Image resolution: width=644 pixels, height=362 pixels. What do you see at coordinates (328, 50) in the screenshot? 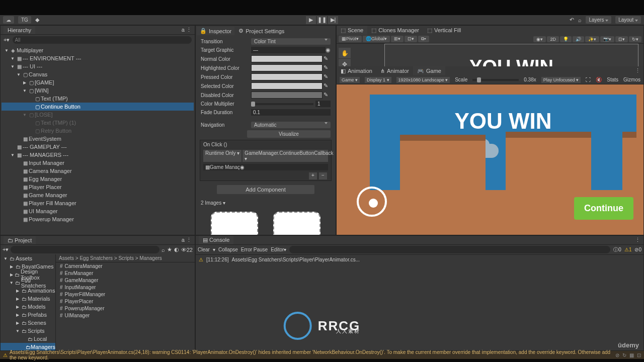
I see `target-picker-icon: ◉` at bounding box center [328, 50].